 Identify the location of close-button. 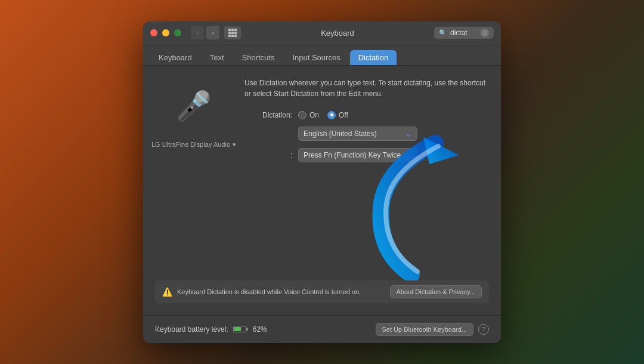
(154, 33).